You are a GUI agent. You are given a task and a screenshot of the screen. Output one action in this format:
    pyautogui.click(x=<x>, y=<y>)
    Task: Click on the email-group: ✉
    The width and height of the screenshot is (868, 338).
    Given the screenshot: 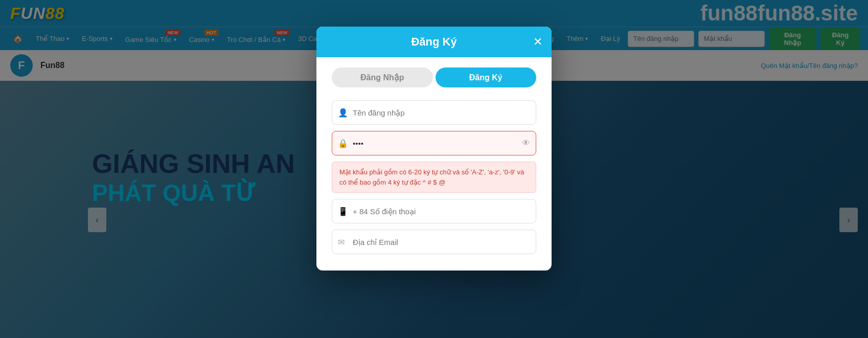 What is the action you would take?
    pyautogui.click(x=434, y=242)
    